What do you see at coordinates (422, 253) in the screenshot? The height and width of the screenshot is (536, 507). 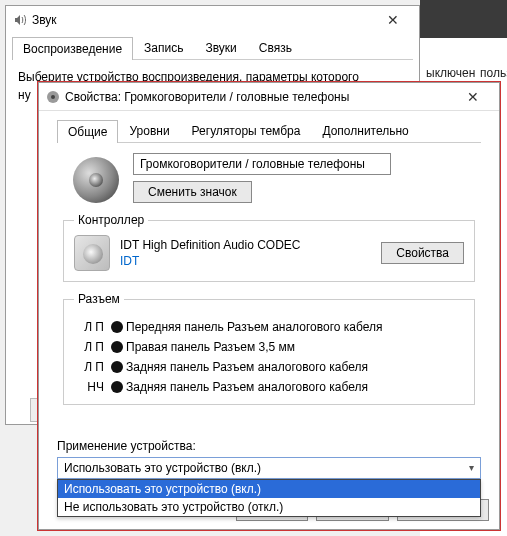 I see `controller-properties-button: Свойства` at bounding box center [422, 253].